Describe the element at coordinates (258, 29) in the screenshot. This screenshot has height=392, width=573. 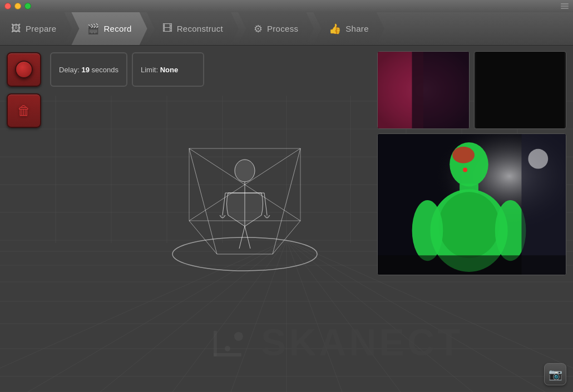
I see `process-icon: ⚙` at that location.